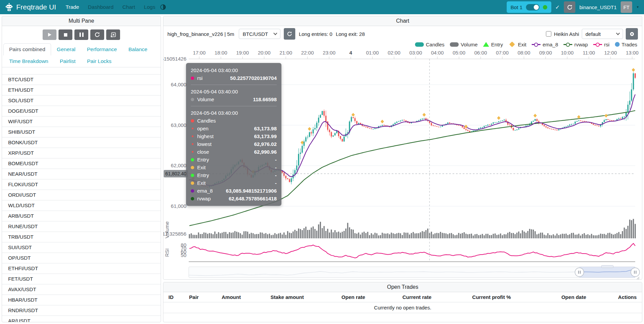 Image resolution: width=644 pixels, height=324 pixels. What do you see at coordinates (179, 125) in the screenshot?
I see `svg-text: 63,000` at bounding box center [179, 125].